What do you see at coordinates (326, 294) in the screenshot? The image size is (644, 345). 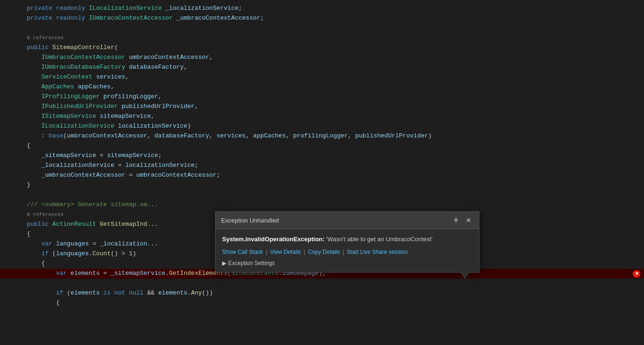 I see `line-content: if (elements is not null && elements.Any…` at bounding box center [326, 294].